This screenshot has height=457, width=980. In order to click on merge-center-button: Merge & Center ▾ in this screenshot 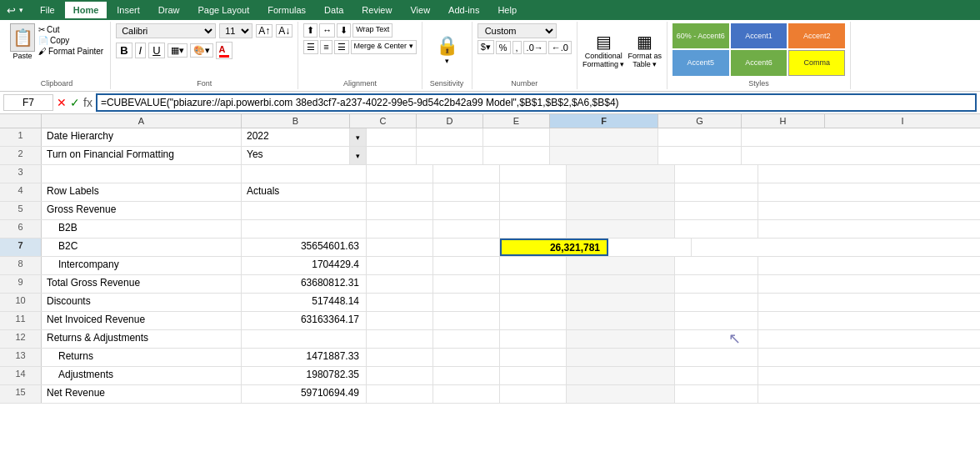, I will do `click(383, 47)`.